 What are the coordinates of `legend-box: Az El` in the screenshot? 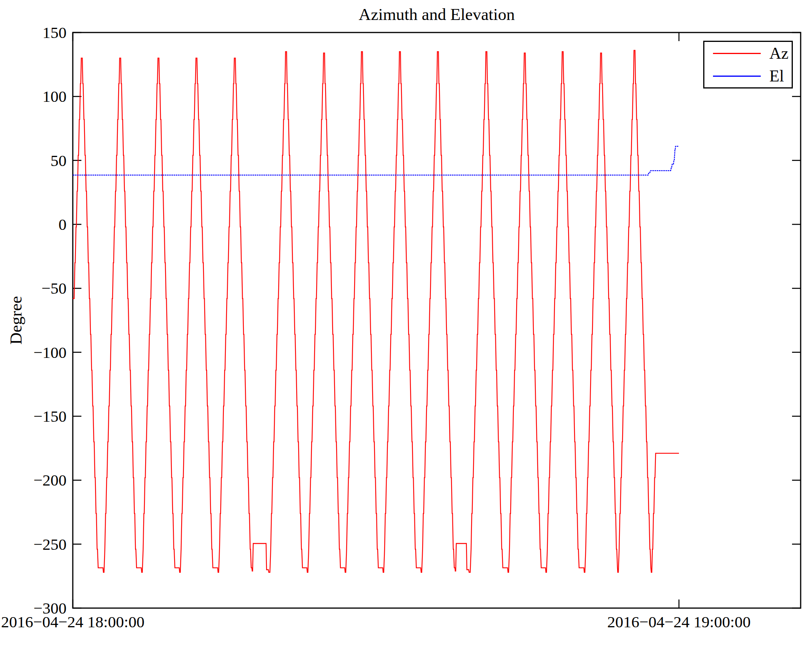 It's located at (748, 65).